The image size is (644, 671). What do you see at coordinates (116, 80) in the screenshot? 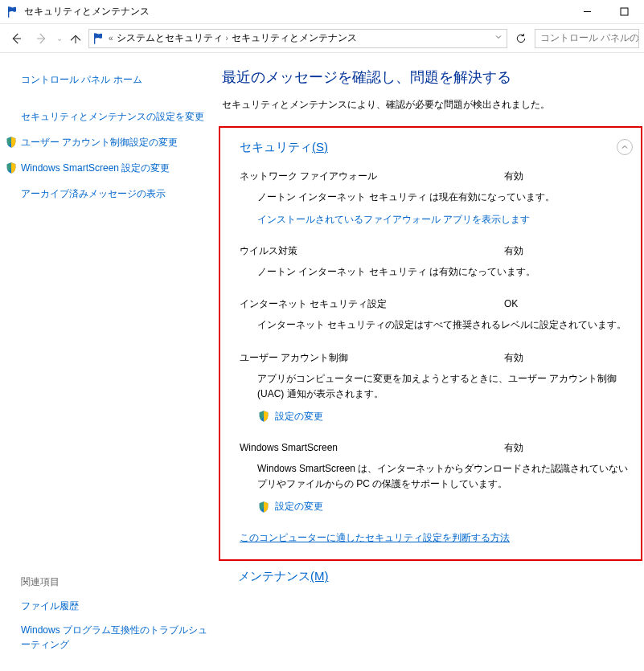
I see `sidebar-home-link: コントロール パネル ホーム` at bounding box center [116, 80].